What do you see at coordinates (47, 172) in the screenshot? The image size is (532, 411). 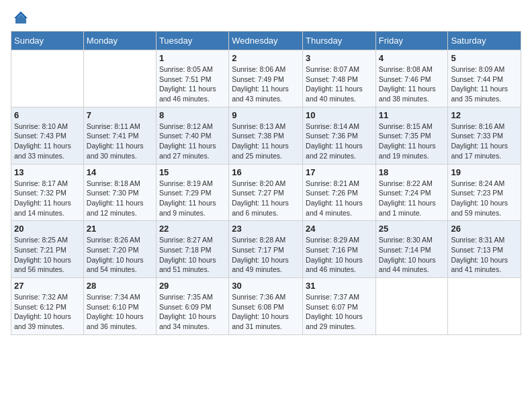 I see `day-number: 13` at bounding box center [47, 172].